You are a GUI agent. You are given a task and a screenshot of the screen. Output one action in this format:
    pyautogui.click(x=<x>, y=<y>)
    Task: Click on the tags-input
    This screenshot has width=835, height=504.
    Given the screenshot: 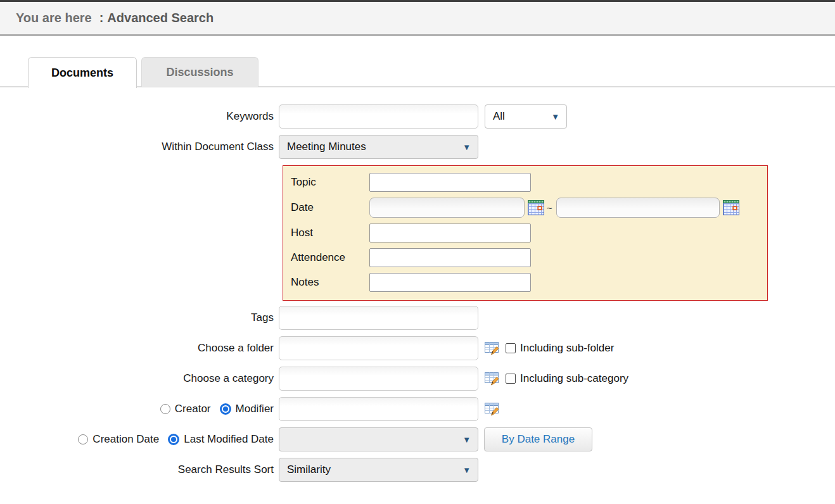 What is the action you would take?
    pyautogui.click(x=379, y=318)
    